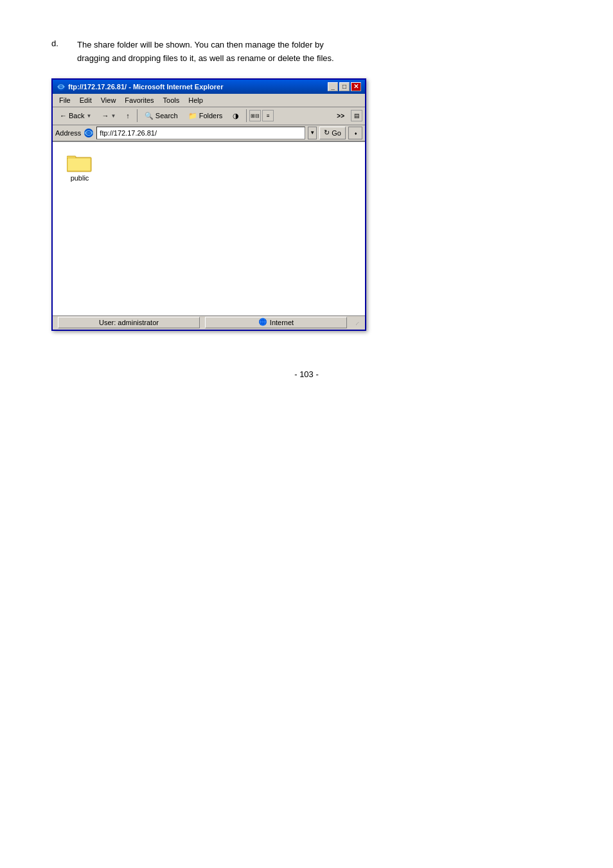 The width and height of the screenshot is (613, 868). I want to click on instruction-body: The share folder will be shown. You can …, so click(206, 52).